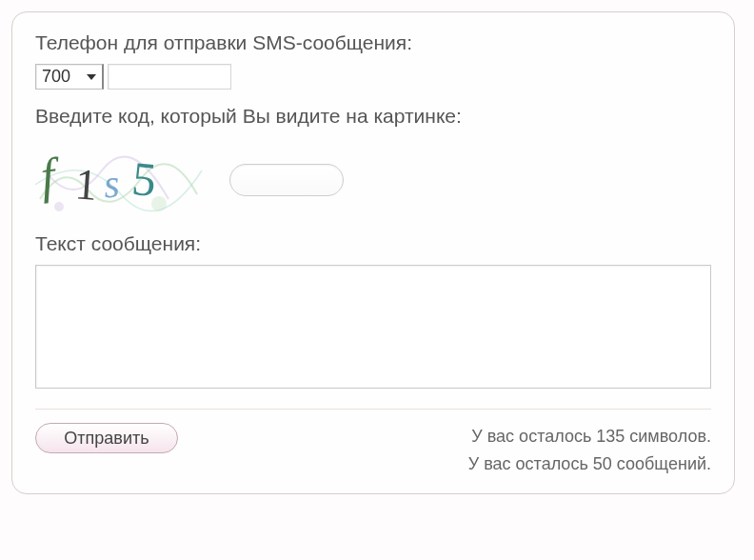 The height and width of the screenshot is (560, 754). What do you see at coordinates (373, 43) in the screenshot?
I see `phone-label: Телефон для отправки SMS-сообщения:` at bounding box center [373, 43].